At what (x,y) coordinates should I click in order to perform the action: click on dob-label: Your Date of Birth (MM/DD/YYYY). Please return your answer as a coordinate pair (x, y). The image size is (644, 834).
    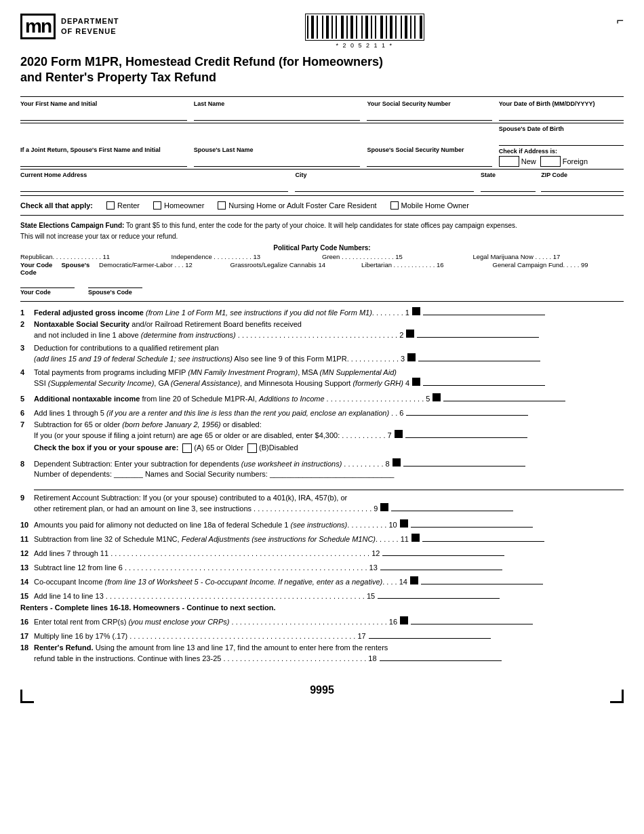
    Looking at the image, I should click on (561, 104).